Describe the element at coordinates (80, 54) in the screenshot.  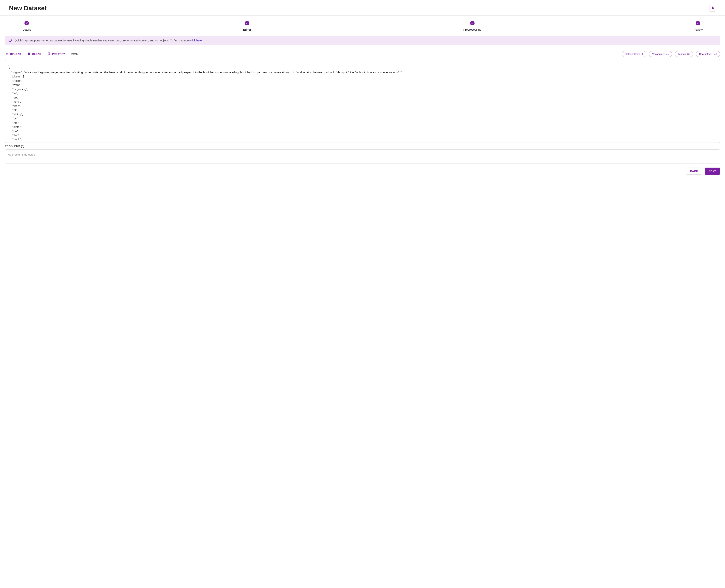
I see `dropdown-icon` at that location.